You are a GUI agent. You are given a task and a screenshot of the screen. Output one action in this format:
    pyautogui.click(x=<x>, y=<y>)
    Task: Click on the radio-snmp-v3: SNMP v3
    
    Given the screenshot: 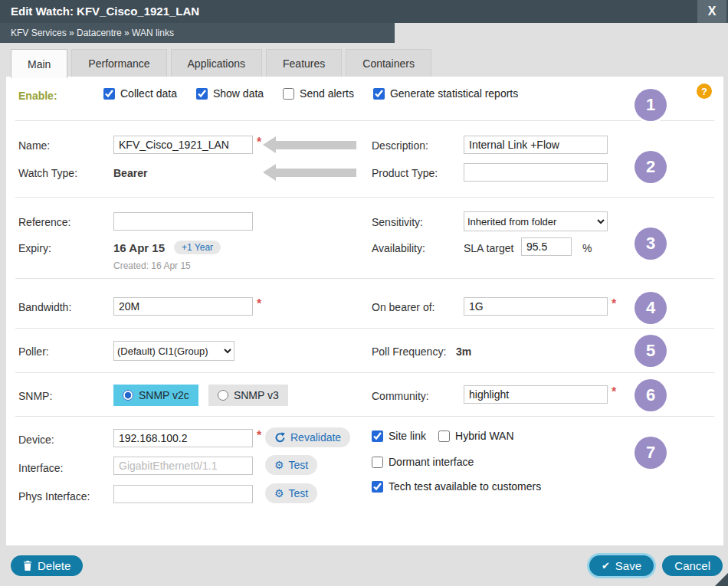 What is the action you would take?
    pyautogui.click(x=248, y=395)
    